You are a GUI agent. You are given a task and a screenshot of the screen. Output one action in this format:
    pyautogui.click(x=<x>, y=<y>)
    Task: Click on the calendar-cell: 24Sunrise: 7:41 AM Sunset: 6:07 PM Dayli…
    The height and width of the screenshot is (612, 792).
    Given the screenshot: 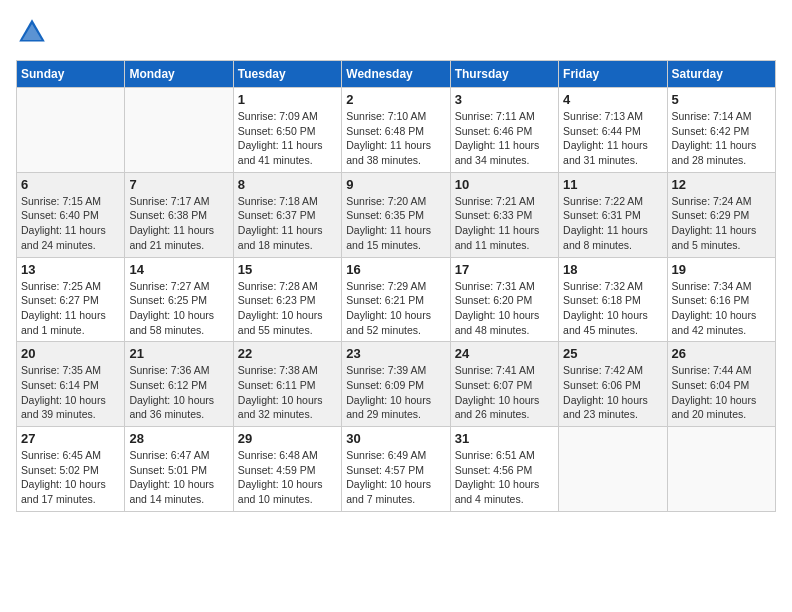 What is the action you would take?
    pyautogui.click(x=504, y=384)
    